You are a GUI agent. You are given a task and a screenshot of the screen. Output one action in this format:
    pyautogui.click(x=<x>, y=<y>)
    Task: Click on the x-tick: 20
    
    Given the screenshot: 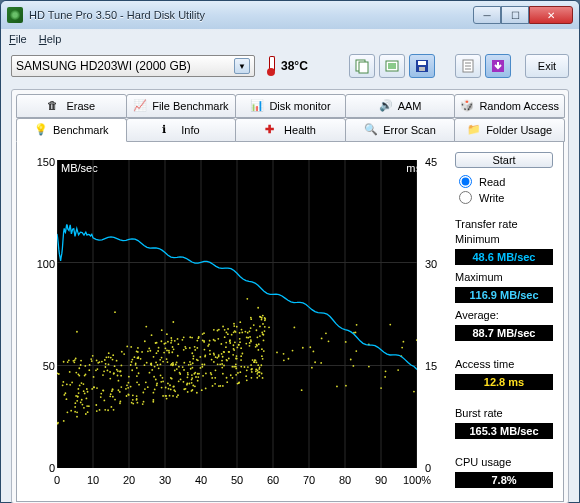 What is the action you would take?
    pyautogui.click(x=129, y=480)
    